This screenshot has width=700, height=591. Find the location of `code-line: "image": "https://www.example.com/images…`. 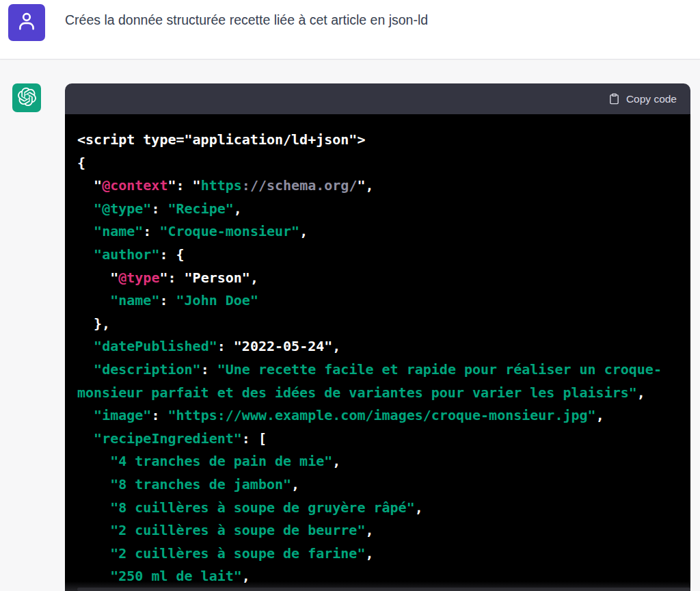

code-line: "image": "https://www.example.com/images… is located at coordinates (377, 416).